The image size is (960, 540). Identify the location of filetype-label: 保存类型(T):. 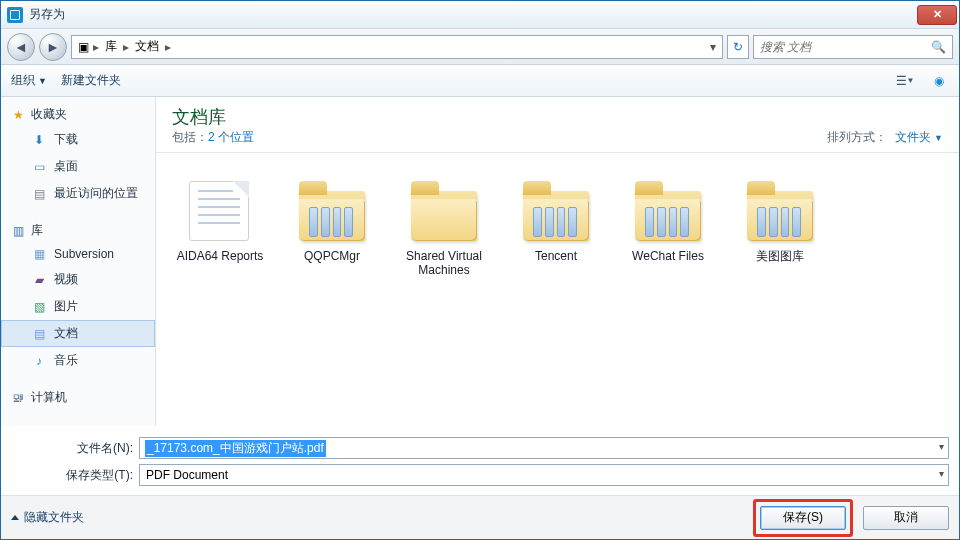
(97, 476).